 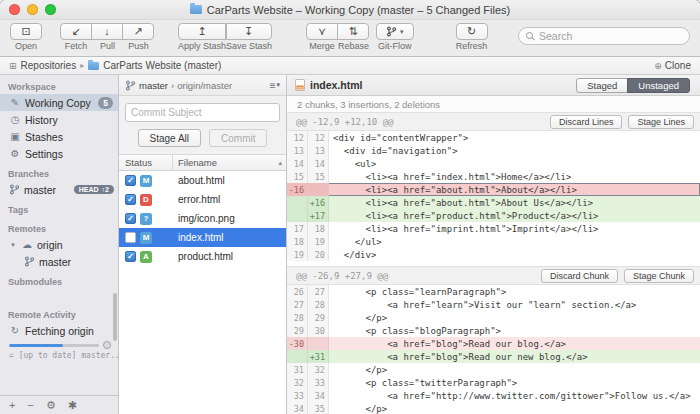 What do you see at coordinates (230, 162) in the screenshot?
I see `filename-column-header: Filename ▴` at bounding box center [230, 162].